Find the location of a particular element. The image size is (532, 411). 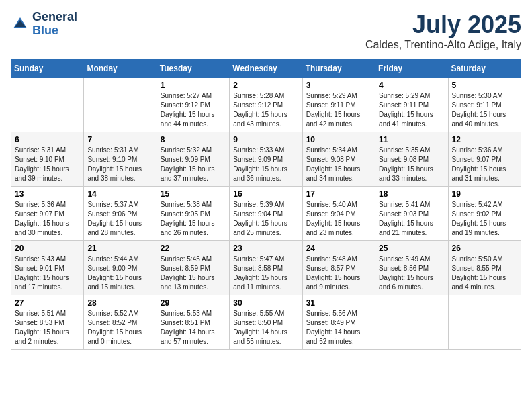

day-cell: 22Sunrise: 5:45 AM Sunset: 8:59 PM Dayli… is located at coordinates (193, 269).